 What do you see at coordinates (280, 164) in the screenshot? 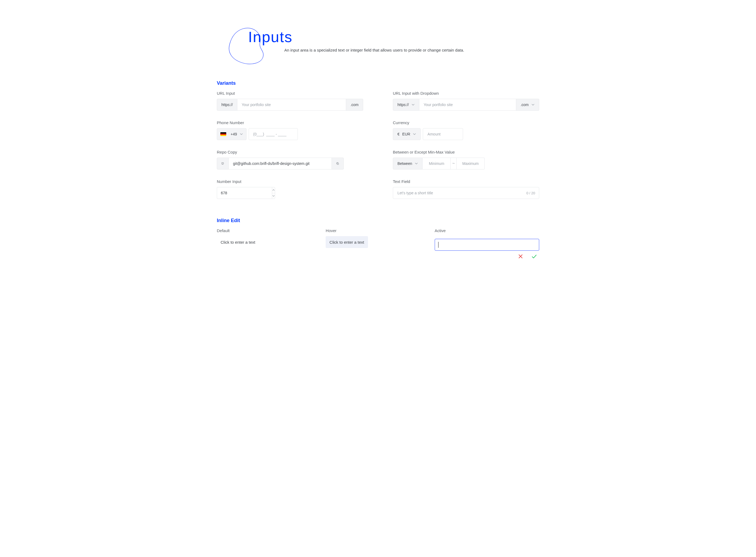
I see `repo-input` at bounding box center [280, 164].